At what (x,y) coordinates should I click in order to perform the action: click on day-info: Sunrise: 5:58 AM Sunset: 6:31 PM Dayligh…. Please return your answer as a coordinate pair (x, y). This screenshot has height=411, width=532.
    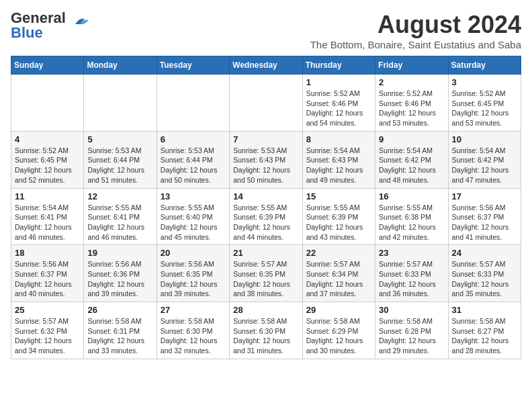
    Looking at the image, I should click on (120, 336).